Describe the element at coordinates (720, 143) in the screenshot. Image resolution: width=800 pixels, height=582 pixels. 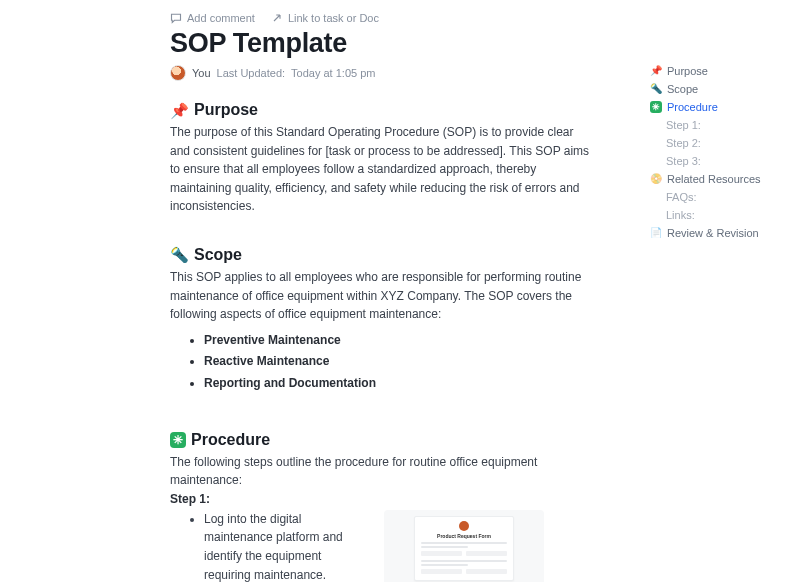
I see `outline-item-step2: Step 2:` at that location.